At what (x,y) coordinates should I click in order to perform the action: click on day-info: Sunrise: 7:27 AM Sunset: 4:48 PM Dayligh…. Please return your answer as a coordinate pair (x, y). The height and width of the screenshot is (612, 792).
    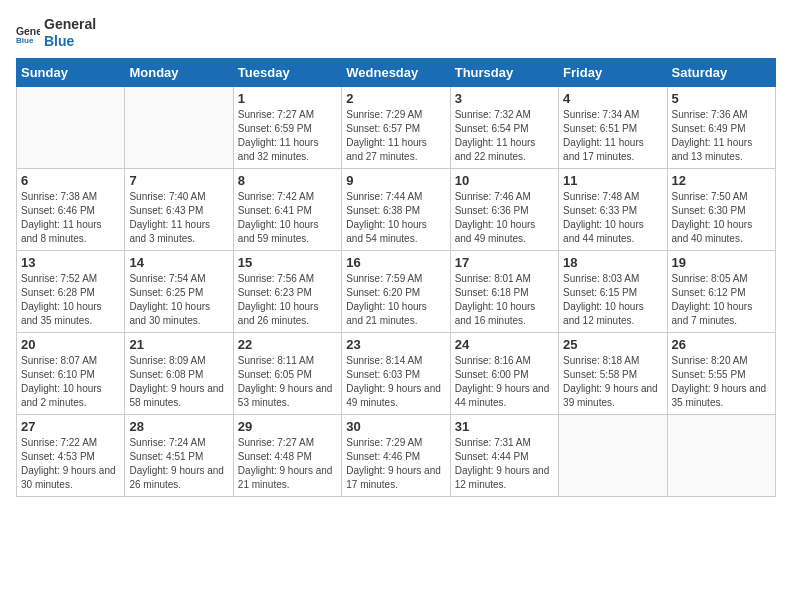
    Looking at the image, I should click on (288, 464).